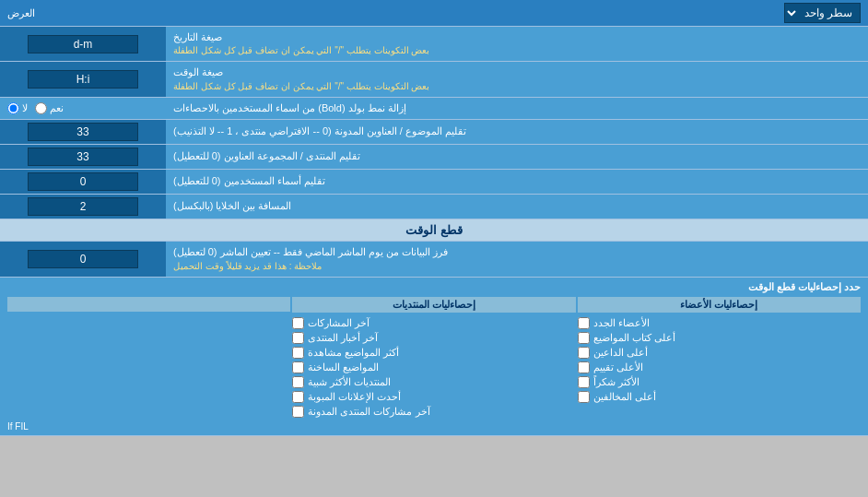 This screenshot has width=868, height=497. Describe the element at coordinates (299, 337) in the screenshot. I see `checkbox-forum-news-input` at that location.